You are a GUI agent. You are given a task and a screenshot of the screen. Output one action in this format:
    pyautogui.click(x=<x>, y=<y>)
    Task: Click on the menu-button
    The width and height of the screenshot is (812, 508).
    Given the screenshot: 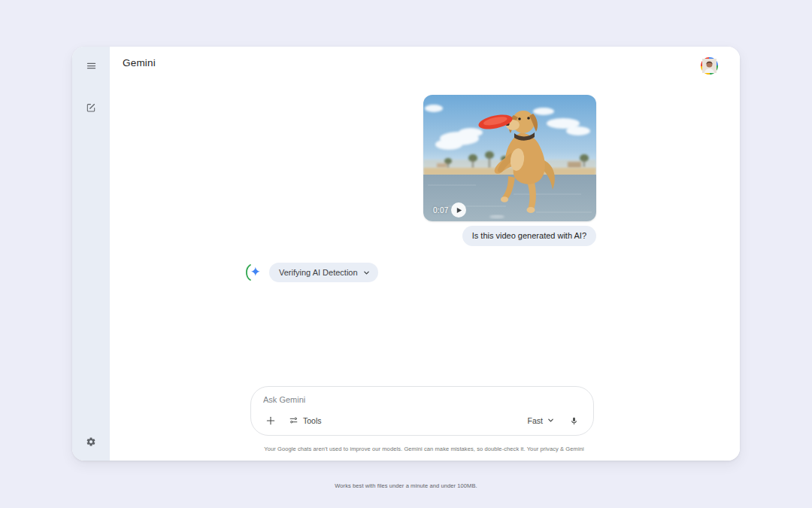 What is the action you would take?
    pyautogui.click(x=91, y=65)
    